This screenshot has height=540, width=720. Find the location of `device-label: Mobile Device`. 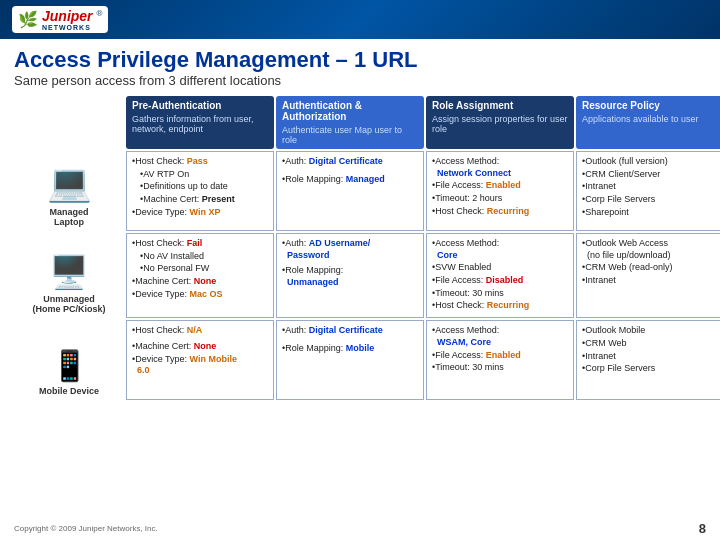

device-label: Mobile Device is located at coordinates (69, 391).